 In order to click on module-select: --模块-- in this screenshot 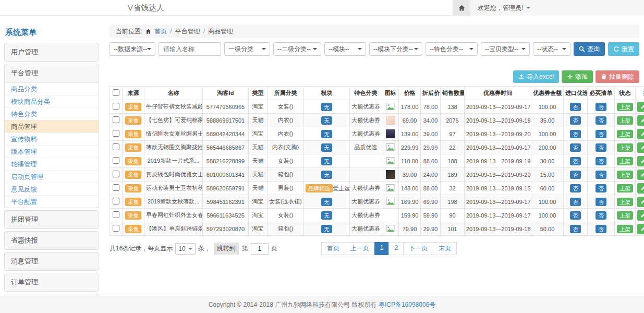, I will do `click(345, 49)`.